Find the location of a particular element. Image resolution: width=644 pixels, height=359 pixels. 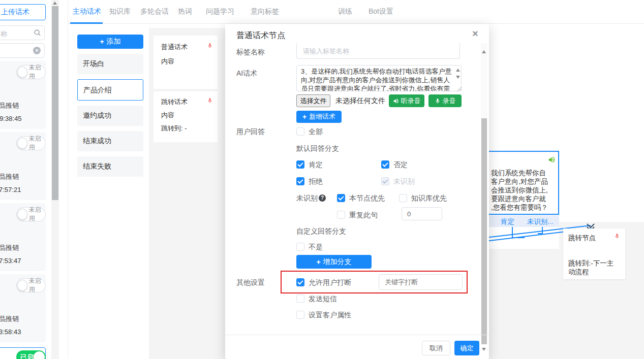

listen-recording-button: 听录音 is located at coordinates (407, 101).